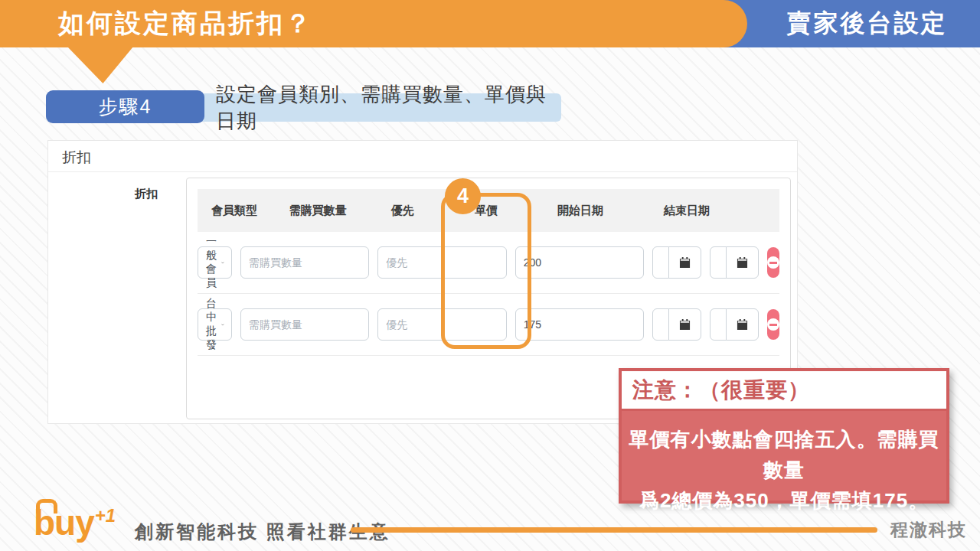 This screenshot has width=980, height=551. What do you see at coordinates (784, 455) in the screenshot?
I see `note-text-line1: 單價有小數點會四捨五入。需購買數量` at bounding box center [784, 455].